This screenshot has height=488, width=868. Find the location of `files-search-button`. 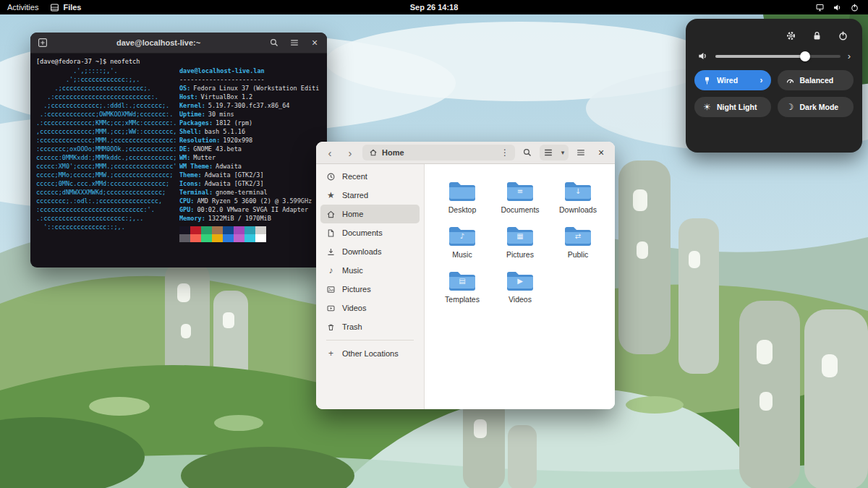

files-search-button is located at coordinates (527, 153).